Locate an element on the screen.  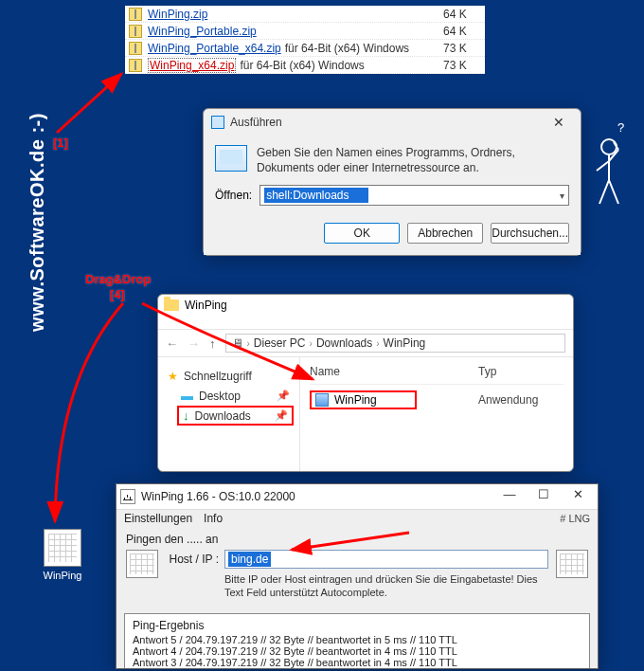
download-link: WinPing_Portable_x64.zip is located at coordinates (214, 48).